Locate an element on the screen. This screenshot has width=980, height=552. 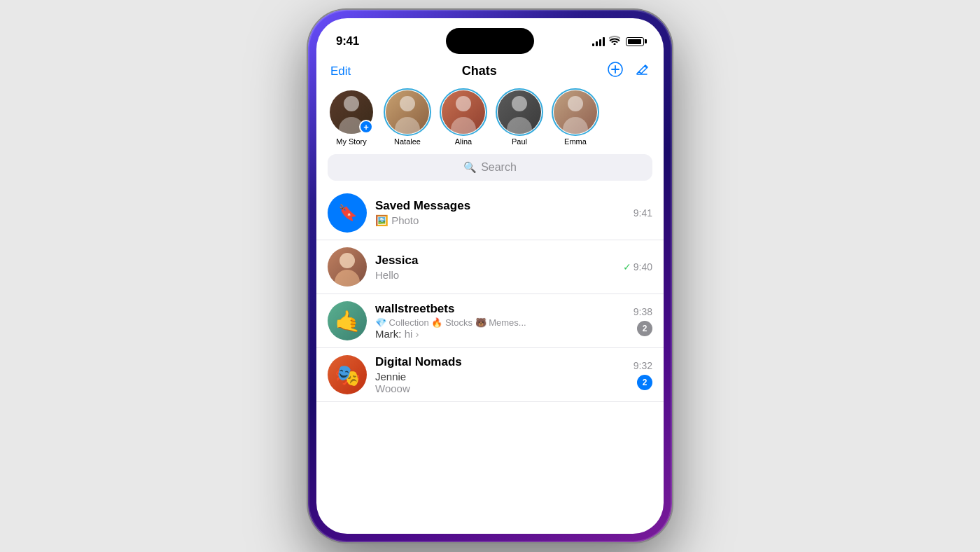
status-time: 9:41 is located at coordinates (347, 41).